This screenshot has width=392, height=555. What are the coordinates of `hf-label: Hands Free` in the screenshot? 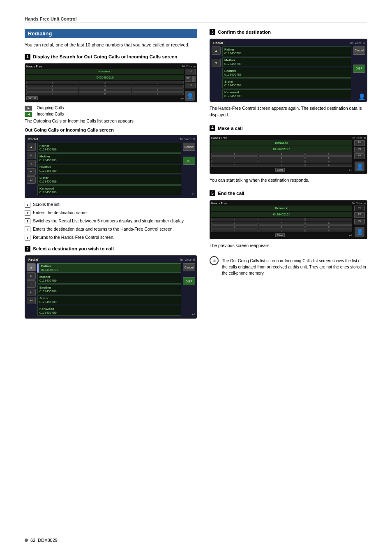 It's located at (34, 67).